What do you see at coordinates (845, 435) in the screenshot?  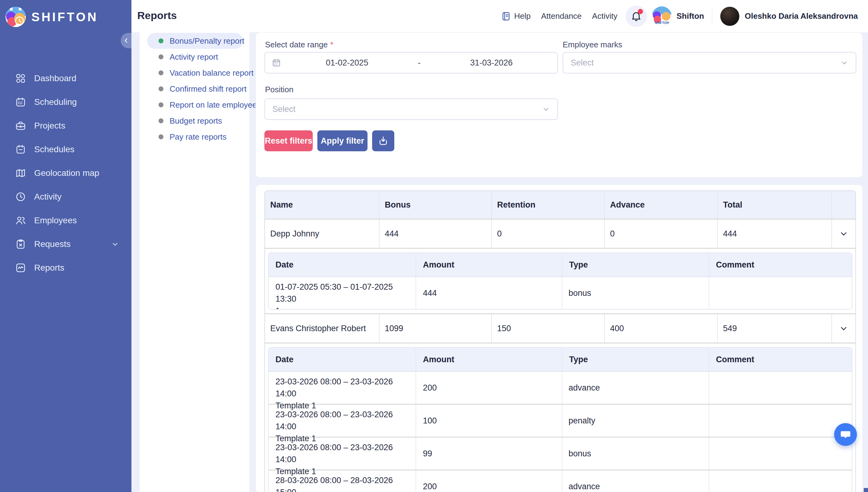 I see `chat-widget-button` at bounding box center [845, 435].